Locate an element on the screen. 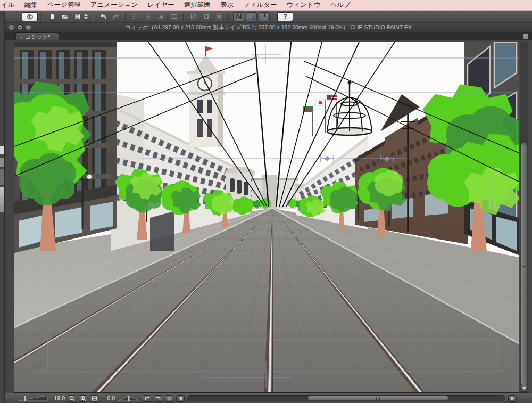 The image size is (532, 403). scroll-right-button is located at coordinates (512, 398).